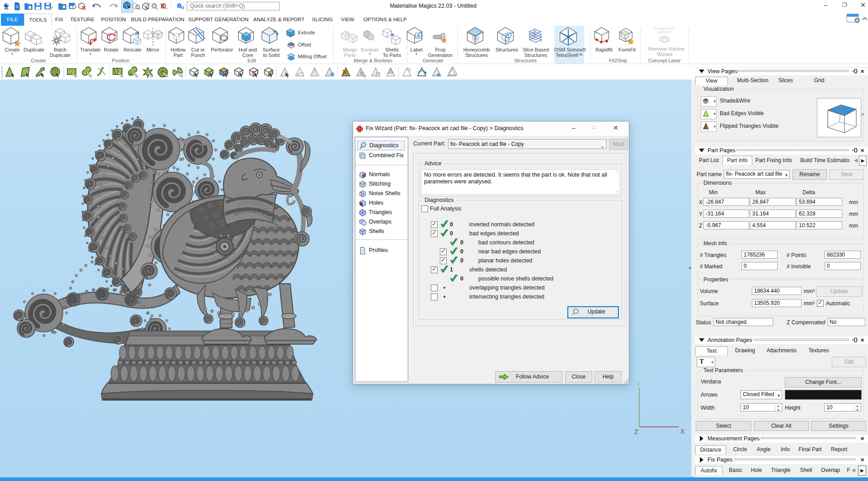  I want to click on svg-text: Z, so click(637, 432).